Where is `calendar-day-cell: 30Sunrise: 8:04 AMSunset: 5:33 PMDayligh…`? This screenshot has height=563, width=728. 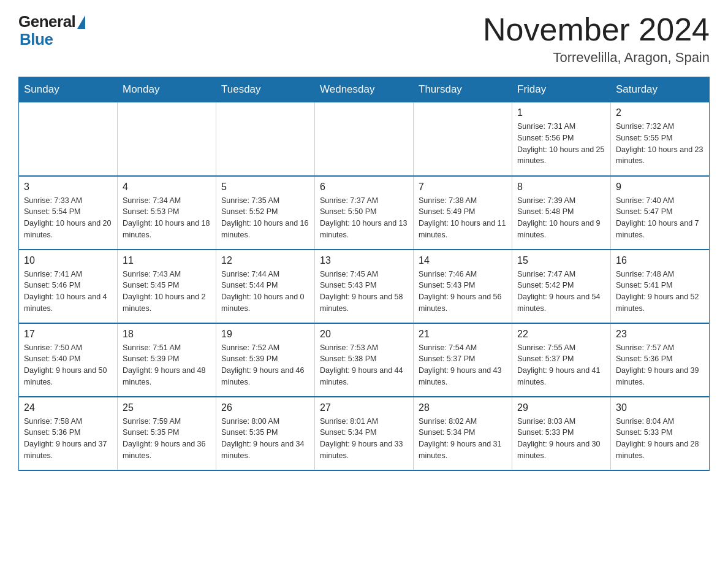
calendar-day-cell: 30Sunrise: 8:04 AMSunset: 5:33 PMDayligh… is located at coordinates (661, 434).